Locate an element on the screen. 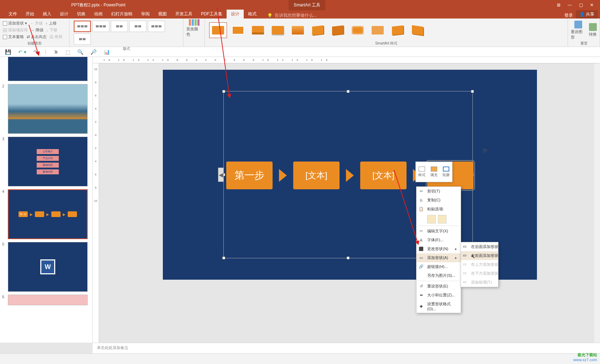  ctx-cut: ✂剪切(T) is located at coordinates (439, 191).